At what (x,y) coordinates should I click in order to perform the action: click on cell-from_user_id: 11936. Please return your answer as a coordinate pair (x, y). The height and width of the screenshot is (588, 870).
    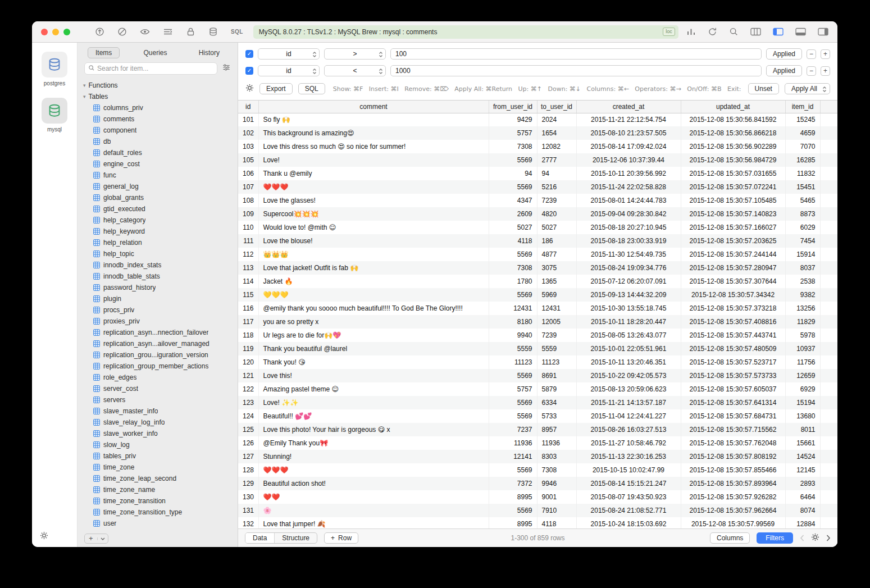
    Looking at the image, I should click on (513, 443).